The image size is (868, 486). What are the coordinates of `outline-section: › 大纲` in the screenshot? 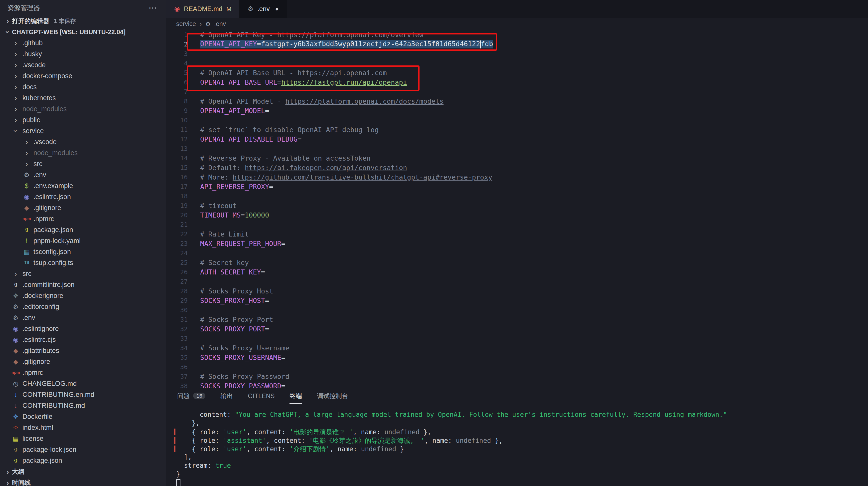 It's located at (83, 471).